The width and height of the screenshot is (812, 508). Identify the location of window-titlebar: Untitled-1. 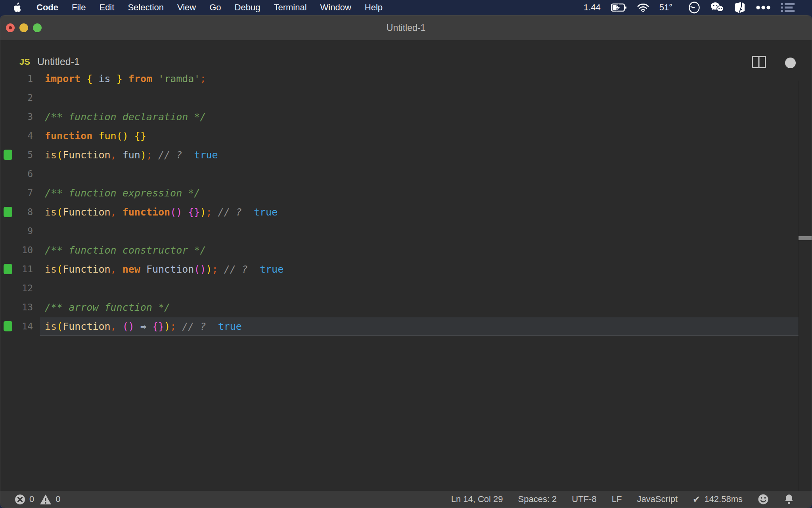
(406, 28).